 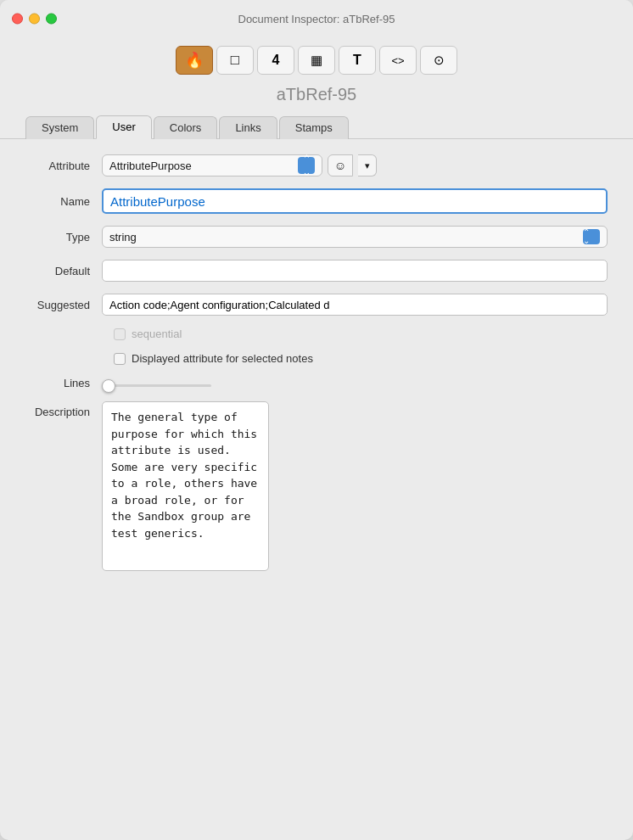 I want to click on lines-control, so click(x=355, y=384).